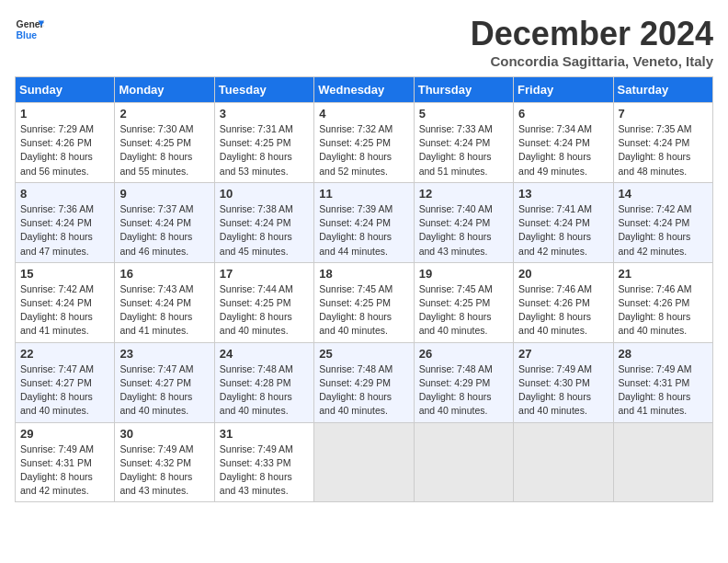  Describe the element at coordinates (164, 114) in the screenshot. I see `day-number: 2` at that location.